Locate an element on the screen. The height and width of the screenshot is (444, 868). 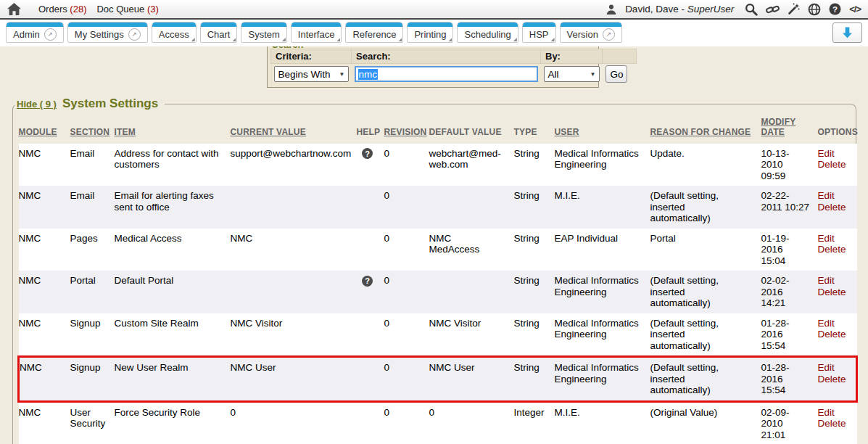
doc-queue-count: (3) is located at coordinates (153, 9).